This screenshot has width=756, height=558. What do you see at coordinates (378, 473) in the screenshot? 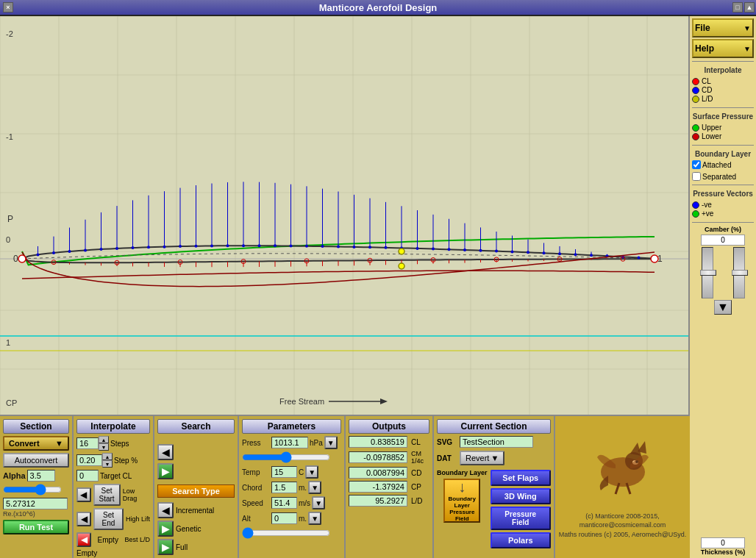
I see `out-cd-input` at bounding box center [378, 473].